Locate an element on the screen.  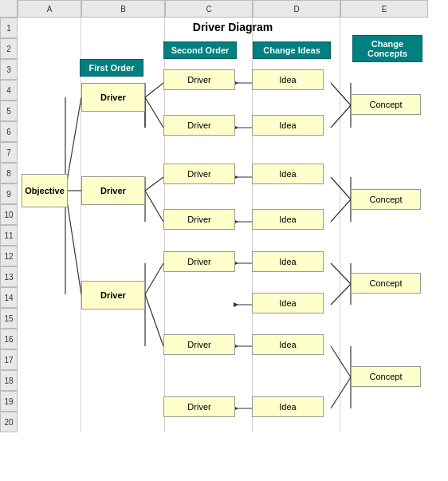
cell-17c is located at coordinates (123, 360).